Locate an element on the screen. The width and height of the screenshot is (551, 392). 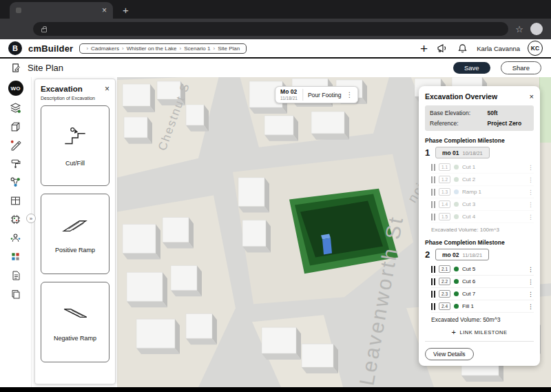
browser-tab: × is located at coordinates (61, 10).